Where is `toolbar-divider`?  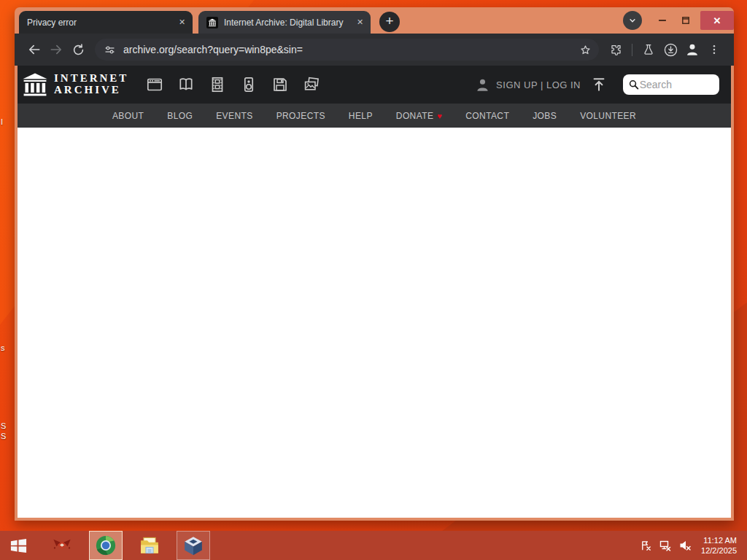
toolbar-divider is located at coordinates (632, 50).